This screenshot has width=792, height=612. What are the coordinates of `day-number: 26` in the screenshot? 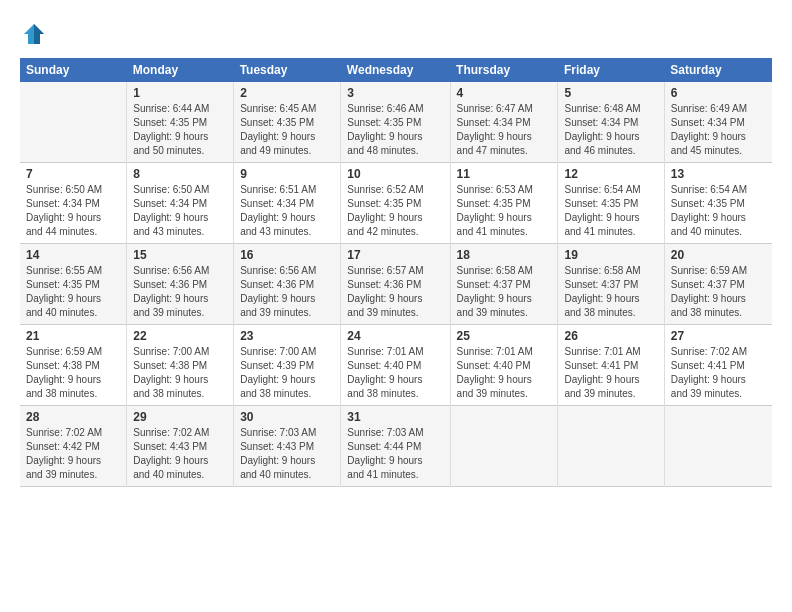 It's located at (610, 336).